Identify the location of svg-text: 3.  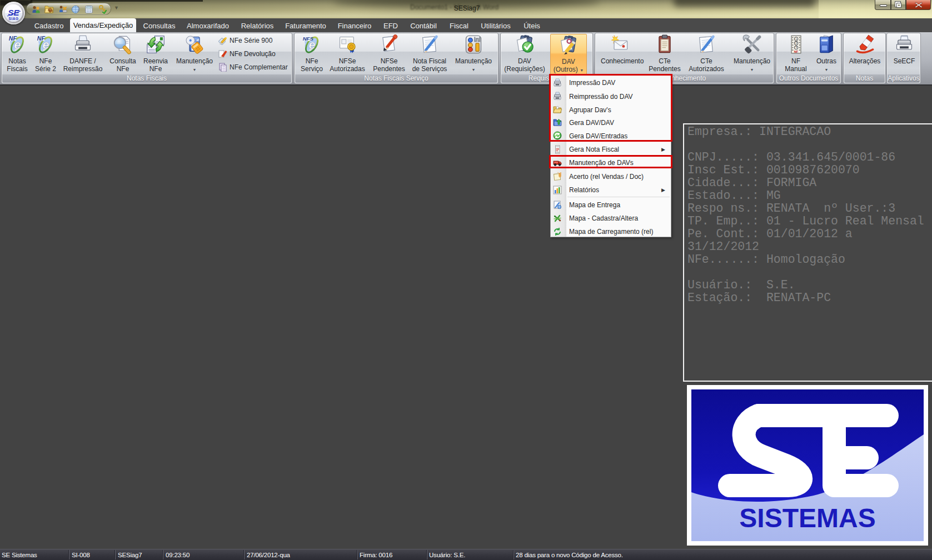
(796, 47).